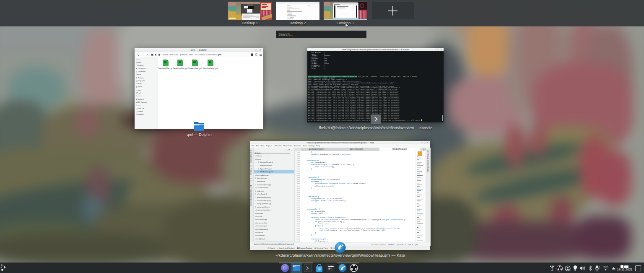 The image size is (644, 273). Describe the element at coordinates (166, 69) in the screenshot. I see `svg-text: OverviewEffect.q...` at that location.